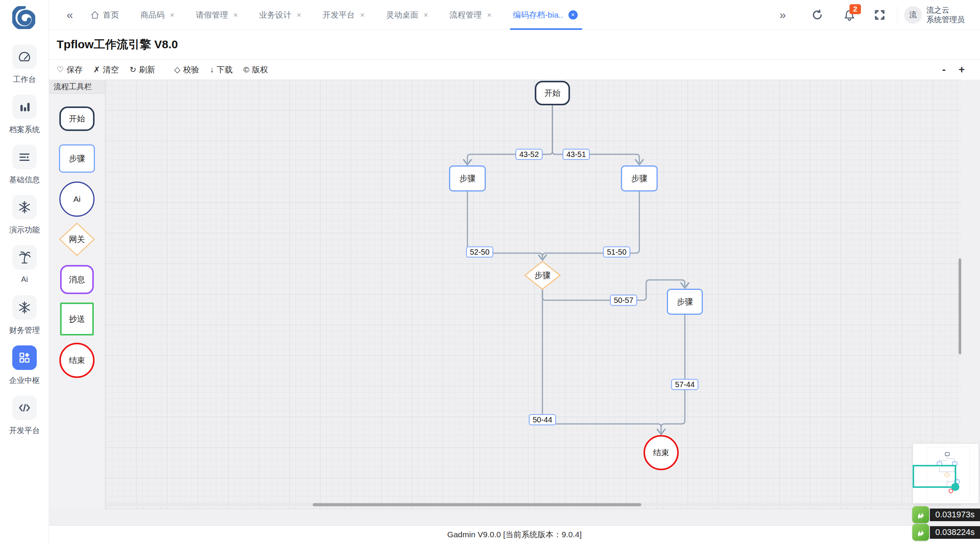 This screenshot has height=543, width=980. I want to click on clear-label: 清空, so click(111, 70).